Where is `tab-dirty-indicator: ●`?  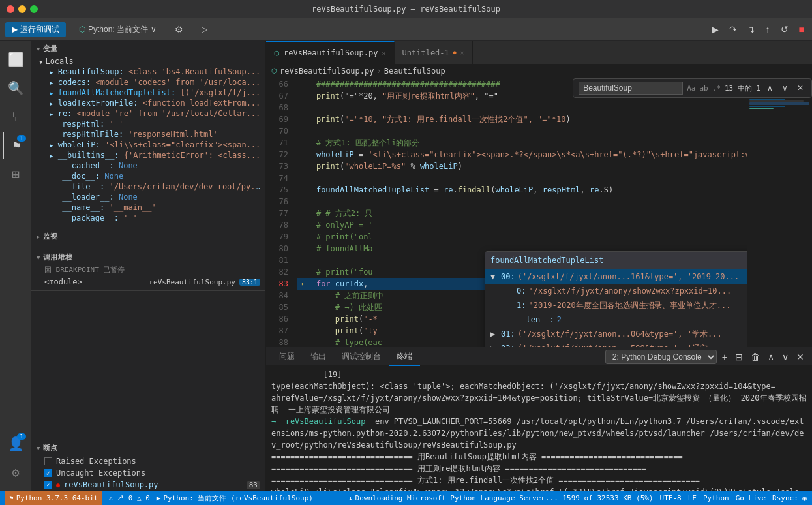
tab-dirty-indicator: ● is located at coordinates (455, 52).